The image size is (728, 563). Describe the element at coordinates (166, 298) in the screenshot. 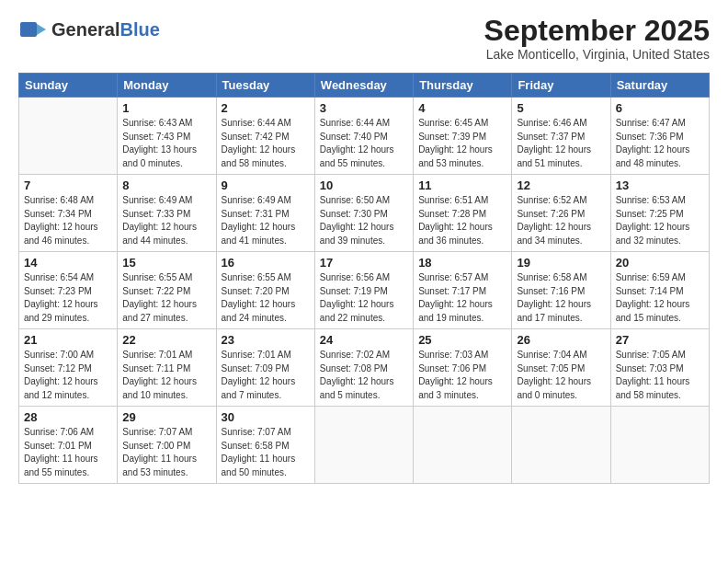

I see `day-info: Sunrise: 6:55 AM Sunset: 7:22 PM Dayligh…` at that location.